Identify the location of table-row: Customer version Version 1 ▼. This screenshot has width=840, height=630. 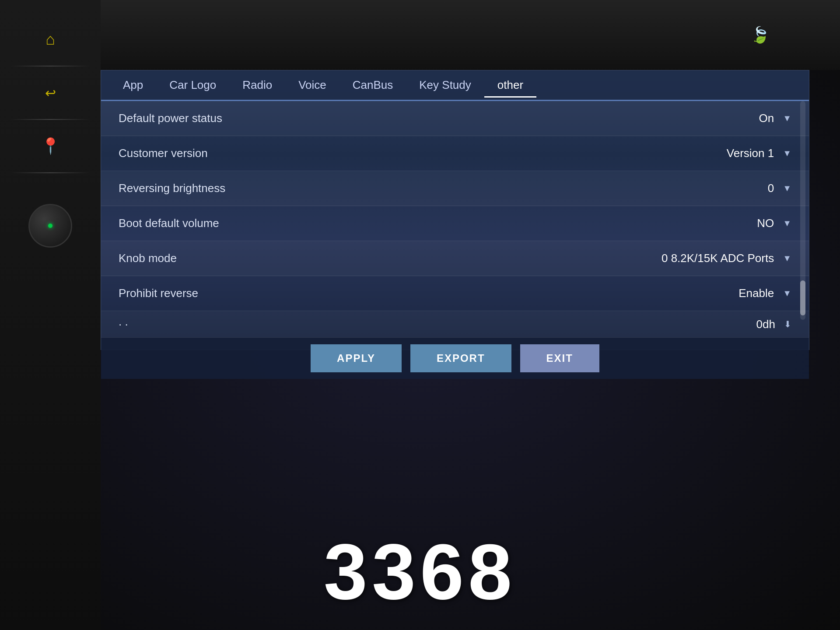
(455, 154).